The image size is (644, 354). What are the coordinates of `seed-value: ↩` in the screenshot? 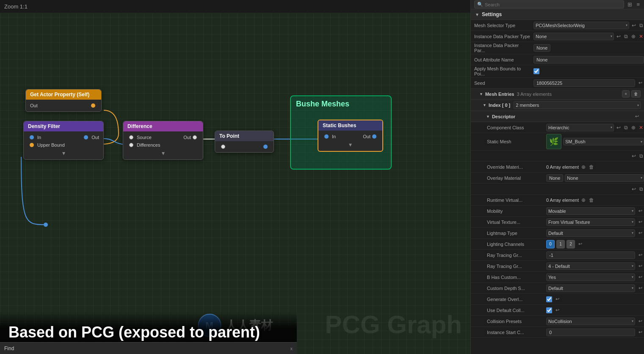 It's located at (589, 83).